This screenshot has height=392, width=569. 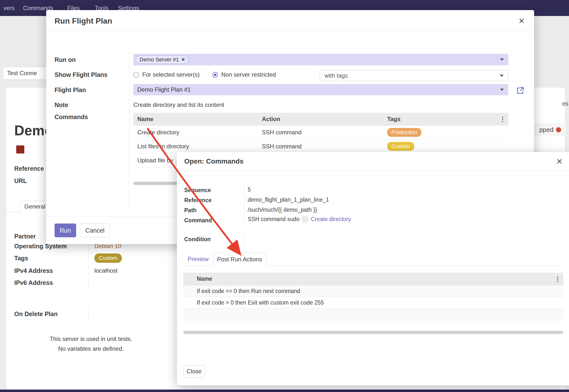 What do you see at coordinates (29, 168) in the screenshot?
I see `reference-label: Reference` at bounding box center [29, 168].